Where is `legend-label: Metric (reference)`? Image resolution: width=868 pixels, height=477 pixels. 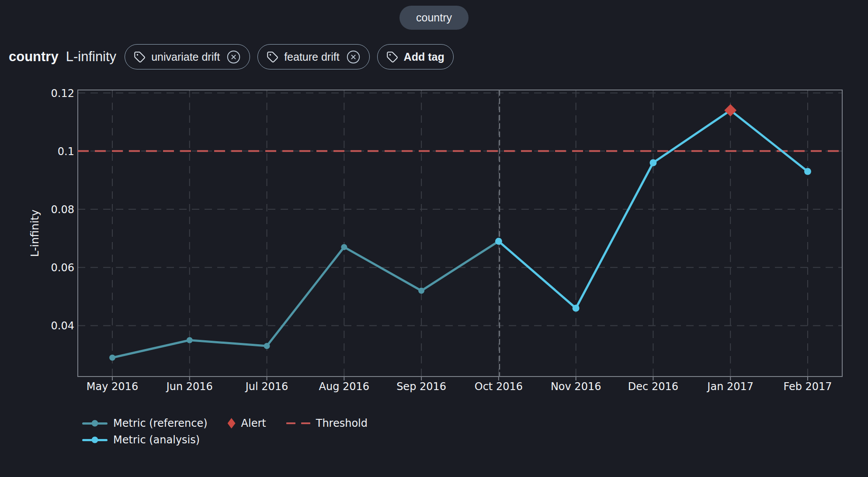
legend-label: Metric (reference) is located at coordinates (160, 423).